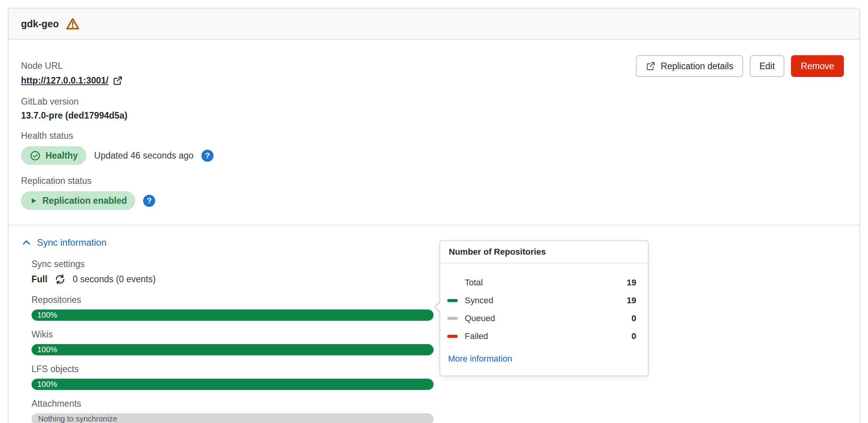 The width and height of the screenshot is (868, 423). Describe the element at coordinates (114, 279) in the screenshot. I see `sync-settings-detail: 0 seconds (0 events)` at that location.